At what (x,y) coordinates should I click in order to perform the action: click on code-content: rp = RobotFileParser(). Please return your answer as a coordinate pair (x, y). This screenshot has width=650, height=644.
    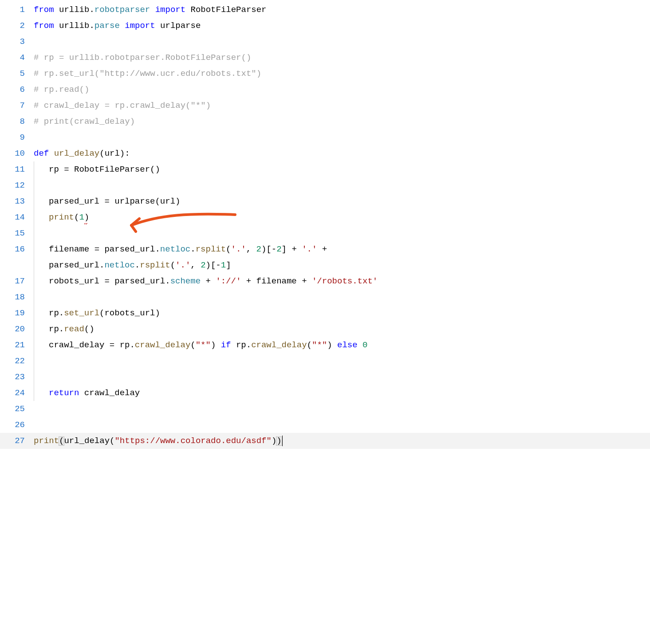
    Looking at the image, I should click on (105, 169).